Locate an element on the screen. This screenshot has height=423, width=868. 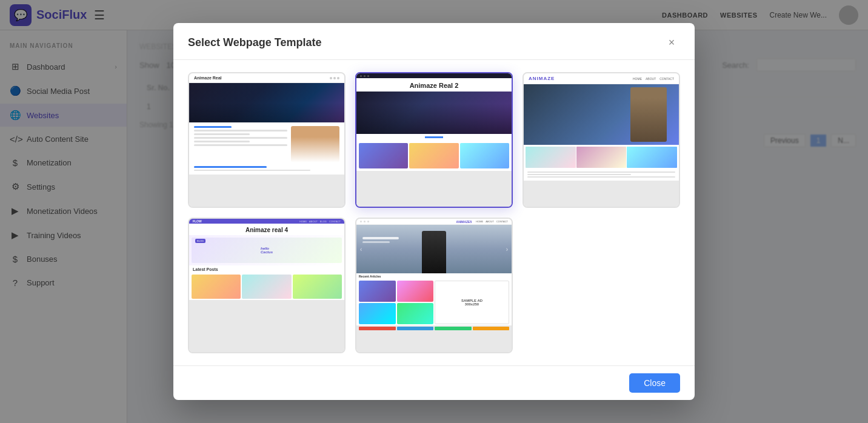
tpl5-nav-3: CONTACT is located at coordinates (502, 222).